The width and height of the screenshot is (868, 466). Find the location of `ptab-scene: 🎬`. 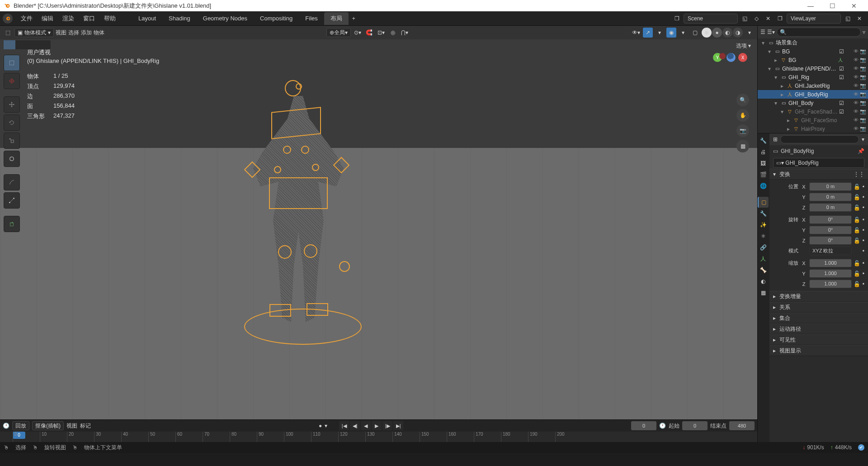

ptab-scene: 🎬 is located at coordinates (763, 175).